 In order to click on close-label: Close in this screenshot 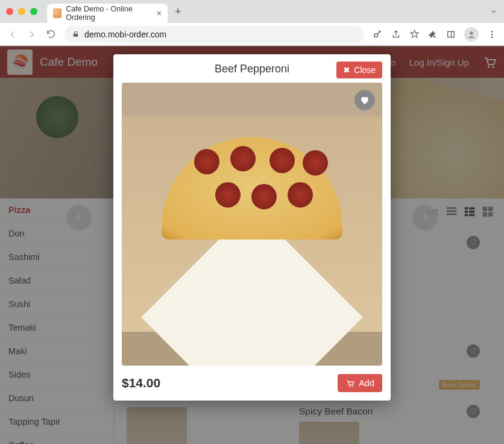, I will do `click(365, 70)`.